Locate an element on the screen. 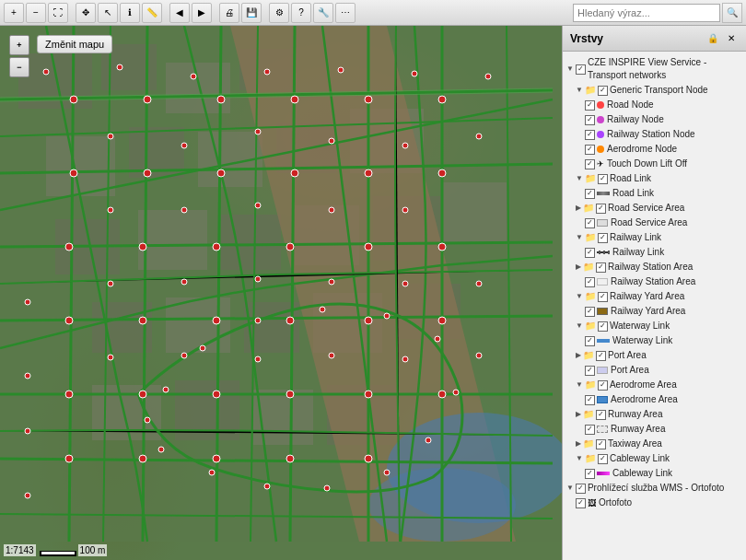 This screenshot has width=746, height=560. checkbox-runway is located at coordinates (589, 429).